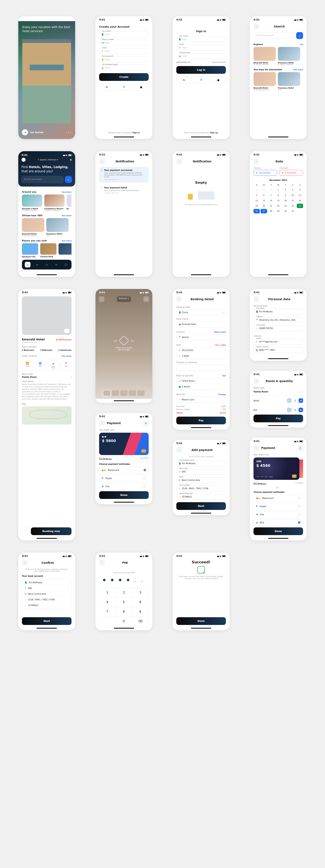 This screenshot has width=325, height=868. I want to click on password2-input: Set password again🔒Input, so click(124, 68).